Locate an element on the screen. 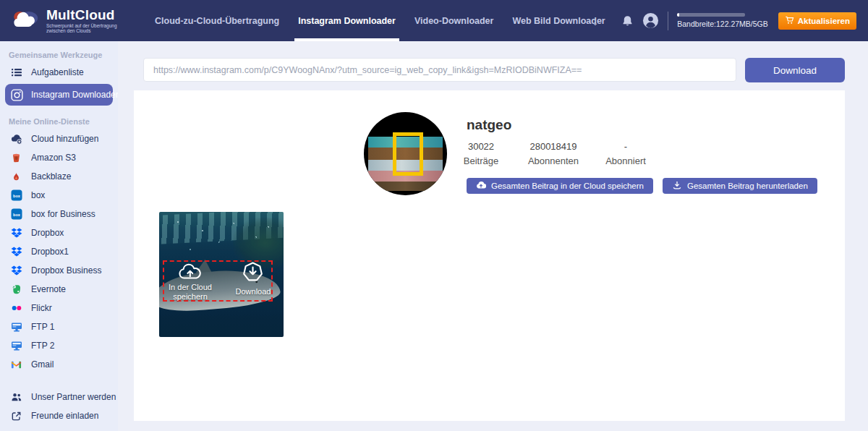 The width and height of the screenshot is (868, 431). upgrade-button-label: Aktualisieren is located at coordinates (824, 21).